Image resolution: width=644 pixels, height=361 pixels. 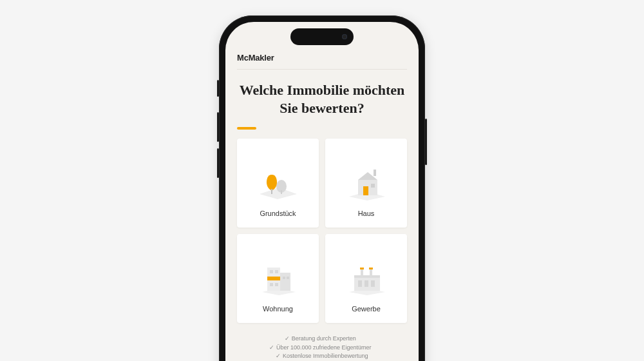 What do you see at coordinates (278, 278) in the screenshot?
I see `apartment-icon` at bounding box center [278, 278].